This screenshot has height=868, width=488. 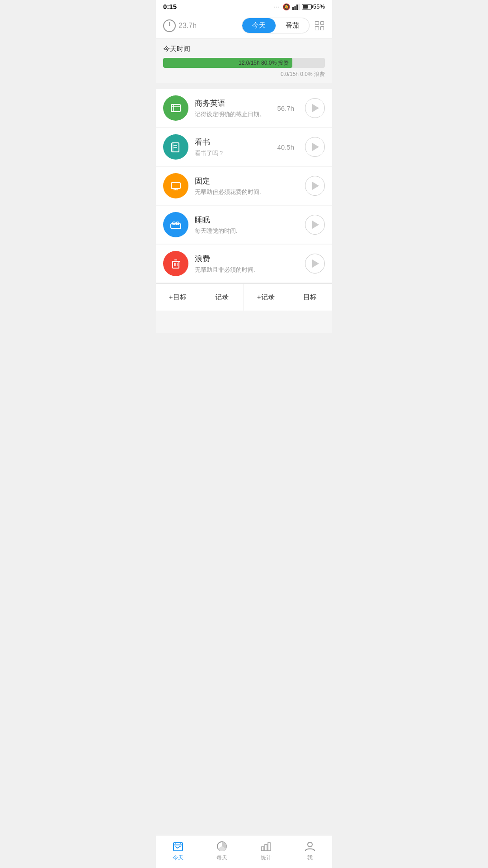 What do you see at coordinates (244, 186) in the screenshot?
I see `task-item: 固定 无帮助但必须花费的时间.` at bounding box center [244, 186].